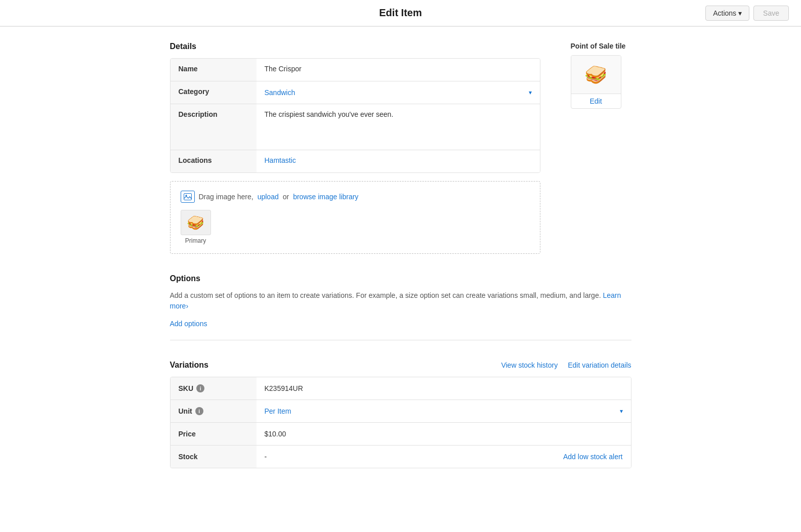  I want to click on category-select: Sandwich ▾, so click(398, 93).